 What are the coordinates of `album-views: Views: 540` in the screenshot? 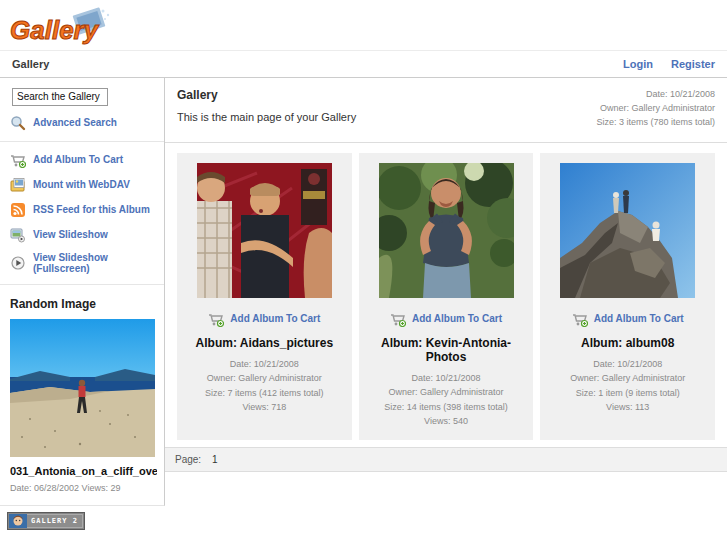 It's located at (446, 421).